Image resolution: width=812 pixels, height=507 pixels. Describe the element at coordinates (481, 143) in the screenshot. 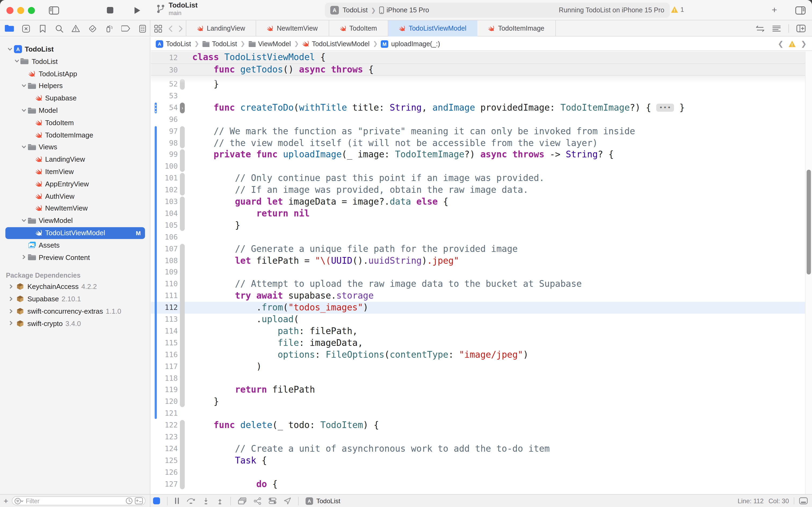

I see `code-line: 98 // the view model itself (it will not…` at that location.